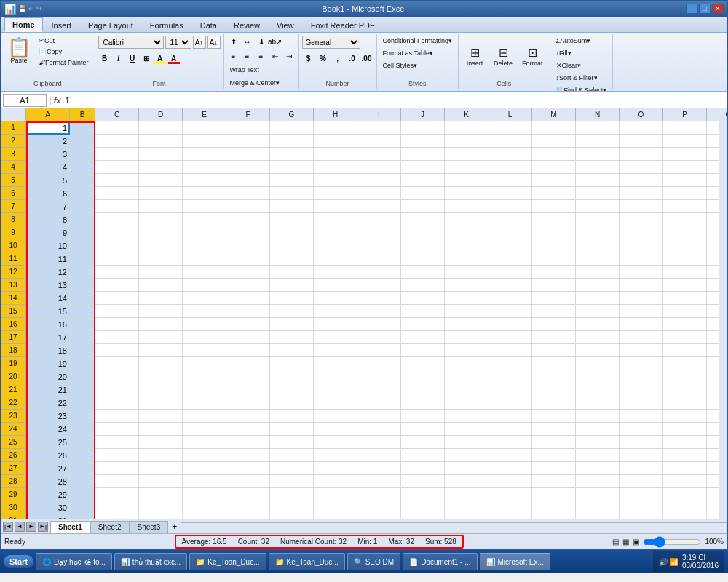 Image resolution: width=728 pixels, height=582 pixels. Describe the element at coordinates (247, 25) in the screenshot. I see `tab-review: Review` at that location.